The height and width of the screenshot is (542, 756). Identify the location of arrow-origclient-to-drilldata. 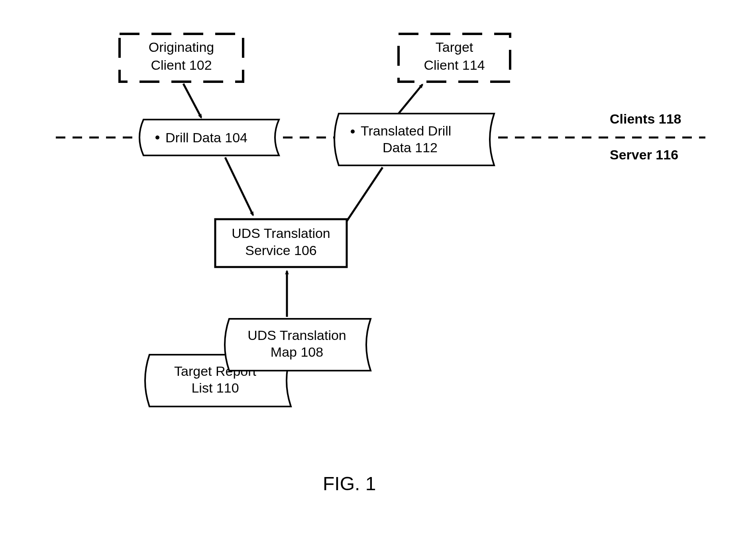
(192, 100).